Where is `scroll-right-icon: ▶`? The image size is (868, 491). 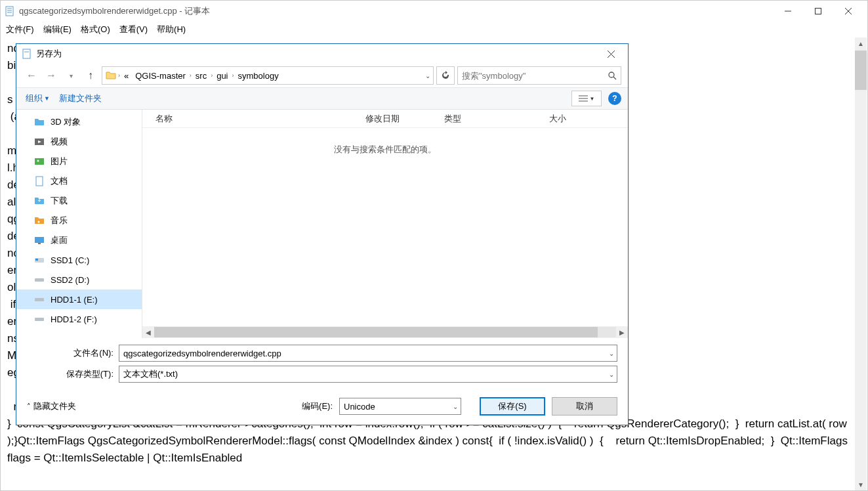
scroll-right-icon: ▶ is located at coordinates (622, 332).